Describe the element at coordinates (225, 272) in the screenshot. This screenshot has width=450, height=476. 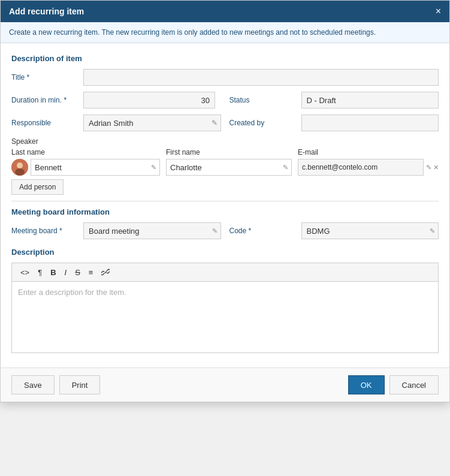
I see `editor-toolbar: <> ¶ B I S ≡` at that location.